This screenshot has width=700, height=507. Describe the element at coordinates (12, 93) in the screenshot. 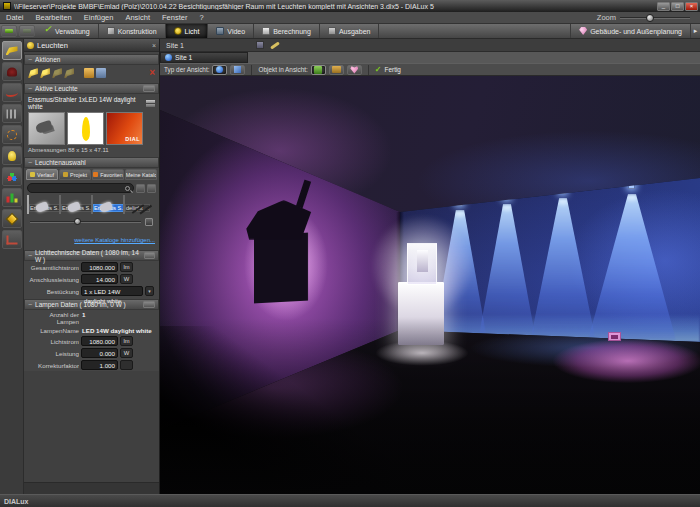

I see `cable-icon` at that location.